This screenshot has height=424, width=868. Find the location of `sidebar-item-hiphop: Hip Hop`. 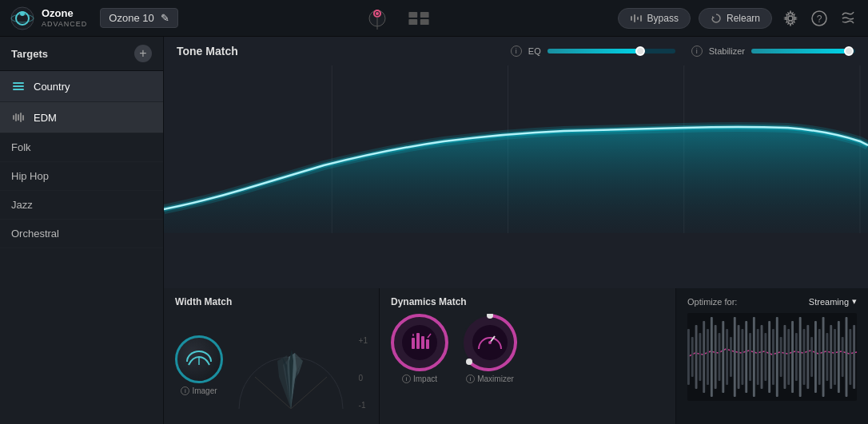

sidebar-item-hiphop: Hip Hop is located at coordinates (82, 176).